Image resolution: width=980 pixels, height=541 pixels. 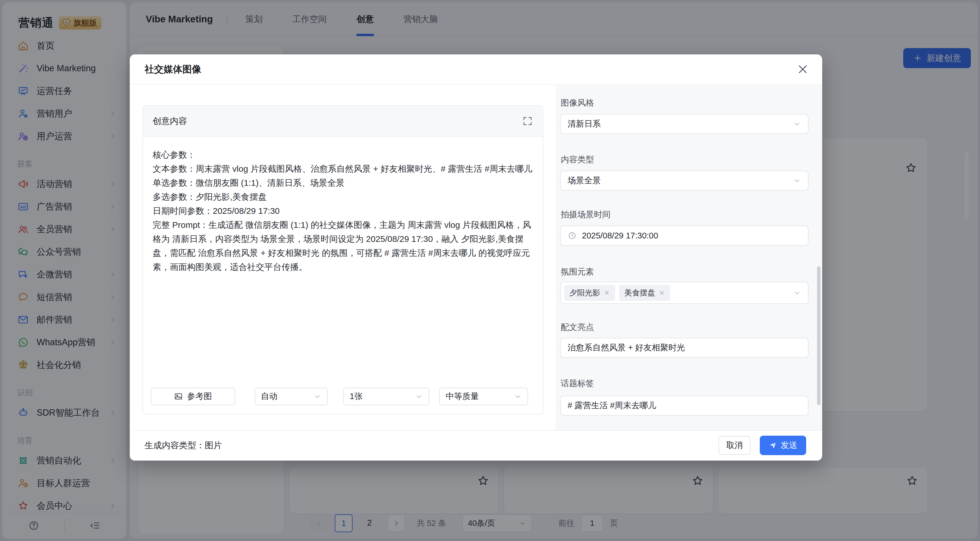 What do you see at coordinates (173, 69) in the screenshot?
I see `dialog-title: 社交媒体图像` at bounding box center [173, 69].